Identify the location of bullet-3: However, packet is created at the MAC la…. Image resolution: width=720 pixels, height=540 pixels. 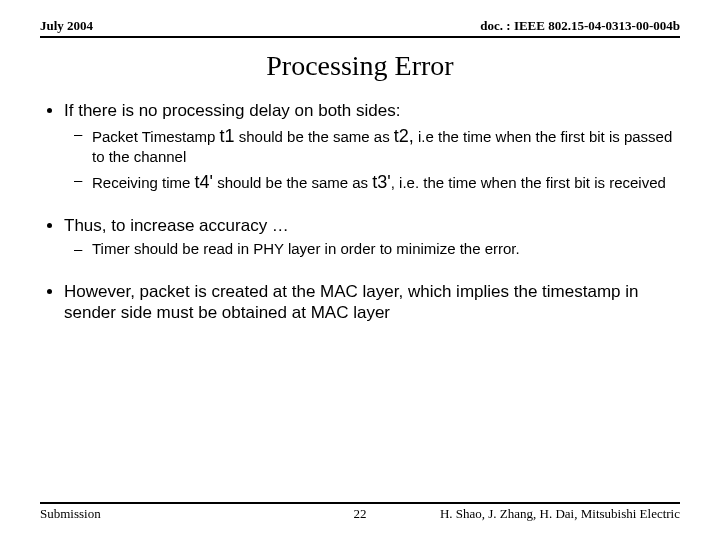
(372, 302).